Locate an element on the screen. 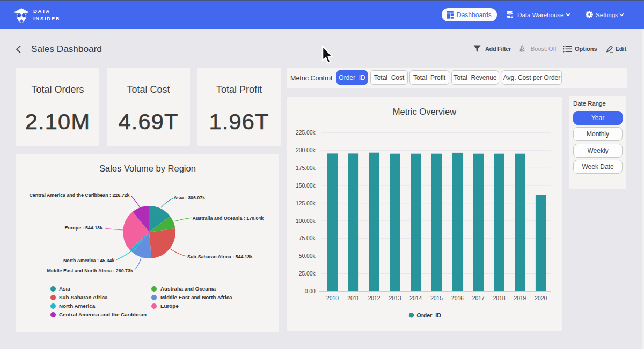 The image size is (644, 349). svg-text: 2012 is located at coordinates (375, 298).